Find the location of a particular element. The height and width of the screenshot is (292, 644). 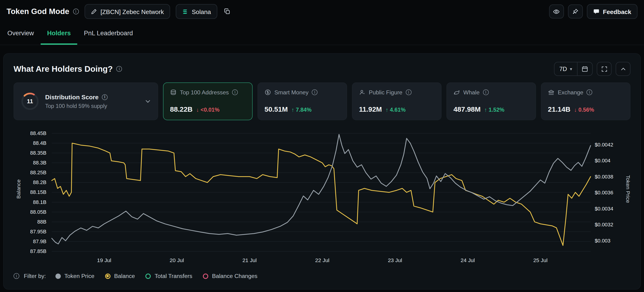

x-axis-tick-label: 20 Jul is located at coordinates (177, 260).